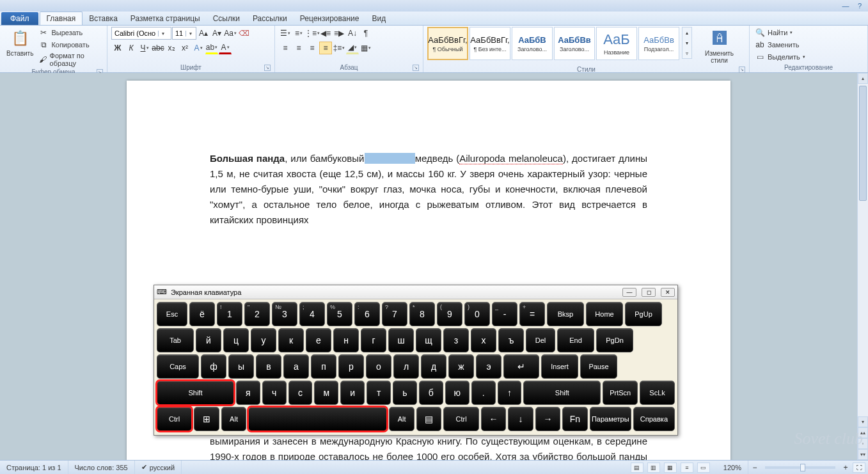 The height and width of the screenshot is (474, 868). Describe the element at coordinates (704, 468) in the screenshot. I see `view-draft-button: ▭` at that location.